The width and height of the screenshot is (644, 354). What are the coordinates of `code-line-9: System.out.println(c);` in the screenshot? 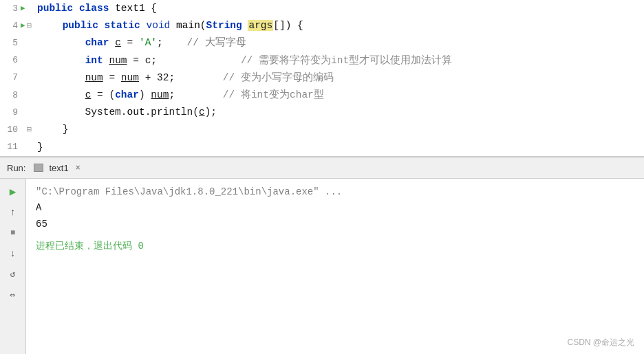 It's located at (339, 113).